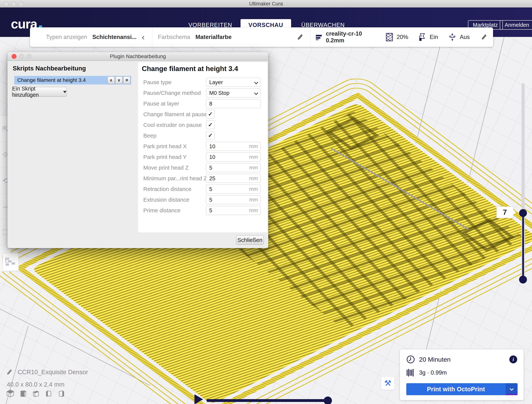 Image resolution: width=532 pixels, height=404 pixels. I want to click on adjust-tools-button: ⚒, so click(388, 383).